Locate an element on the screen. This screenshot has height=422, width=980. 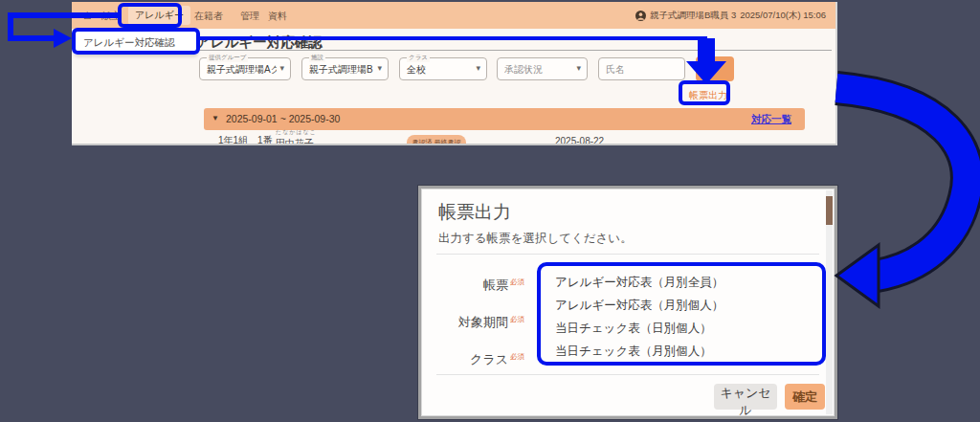
filter-provider-group: 提供グループ 親子式調理場Aグ... ▾ is located at coordinates (245, 69).